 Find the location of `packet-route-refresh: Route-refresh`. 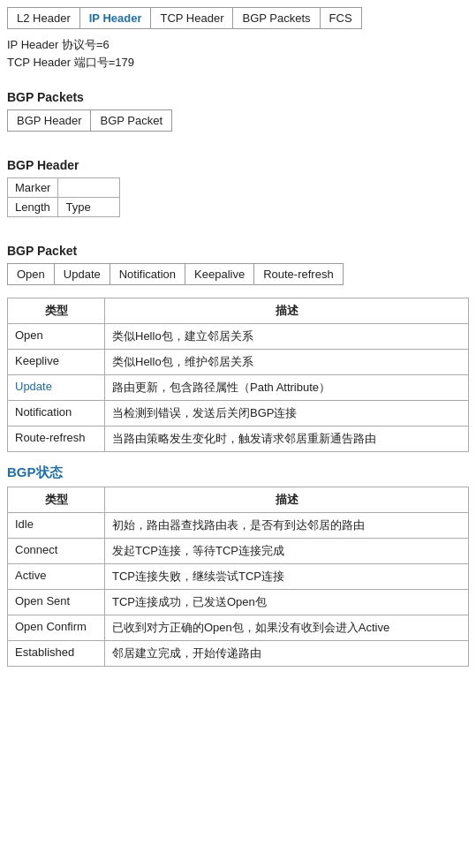

packet-route-refresh: Route-refresh is located at coordinates (298, 274).